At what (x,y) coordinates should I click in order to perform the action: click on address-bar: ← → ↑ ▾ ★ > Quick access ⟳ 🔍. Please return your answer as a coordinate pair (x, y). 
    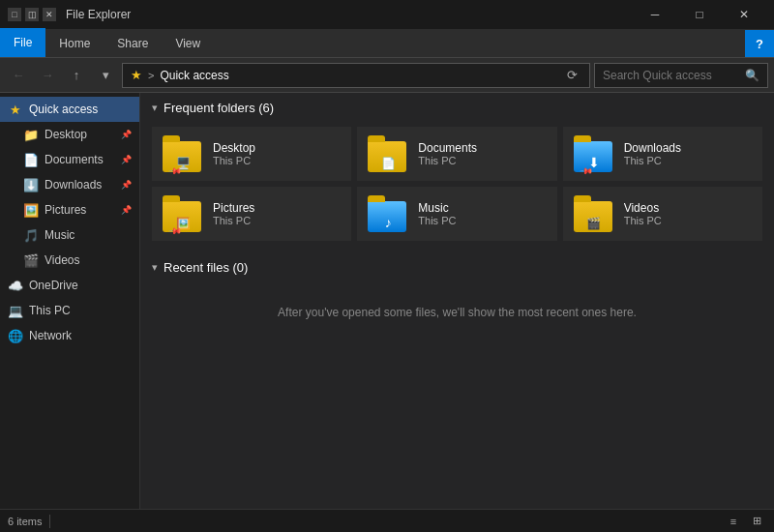
    Looking at the image, I should click on (387, 75).